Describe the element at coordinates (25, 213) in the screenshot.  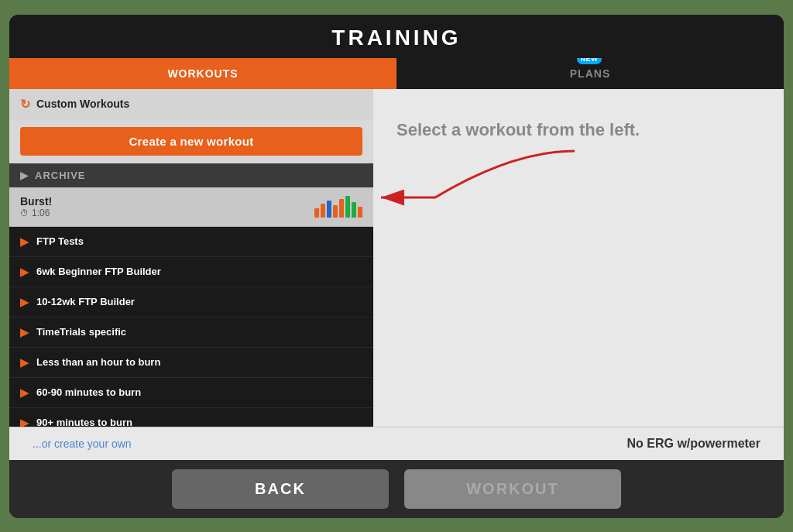
I see `clock-icon` at that location.